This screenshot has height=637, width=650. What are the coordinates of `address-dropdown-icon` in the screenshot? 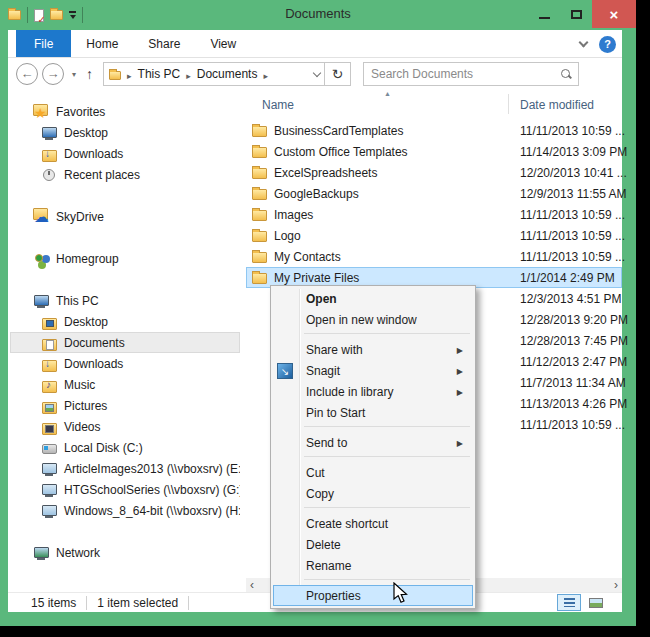 It's located at (317, 72).